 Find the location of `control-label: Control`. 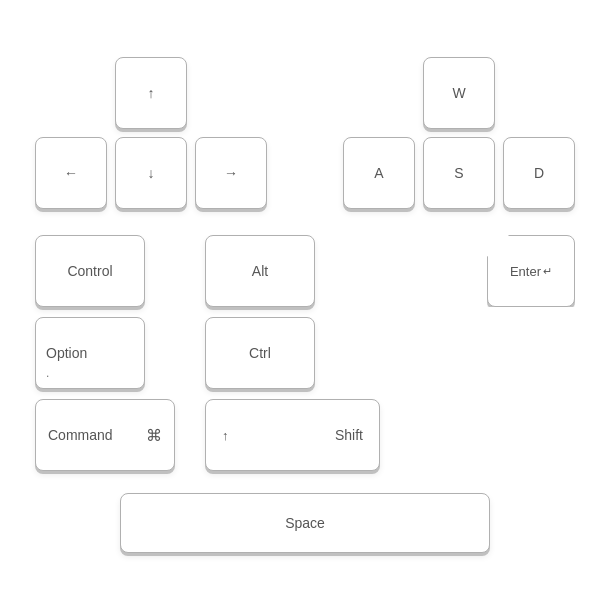

control-label: Control is located at coordinates (90, 271).